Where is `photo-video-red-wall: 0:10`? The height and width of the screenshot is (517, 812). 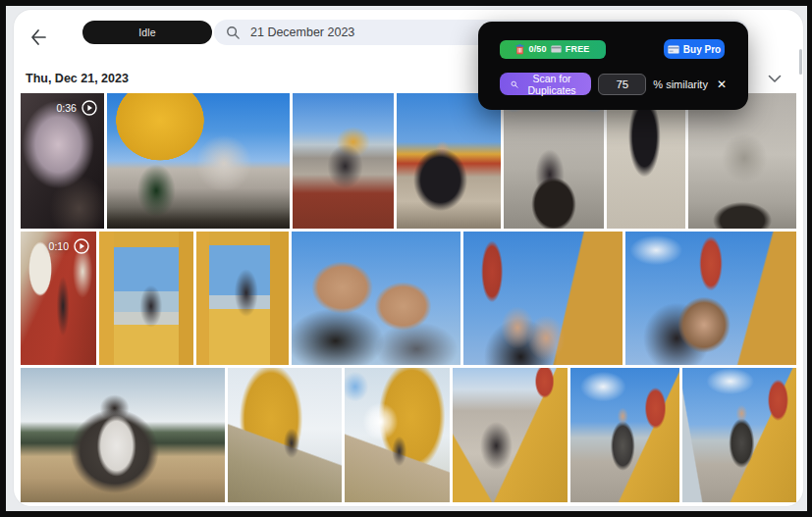 photo-video-red-wall: 0:10 is located at coordinates (59, 298).